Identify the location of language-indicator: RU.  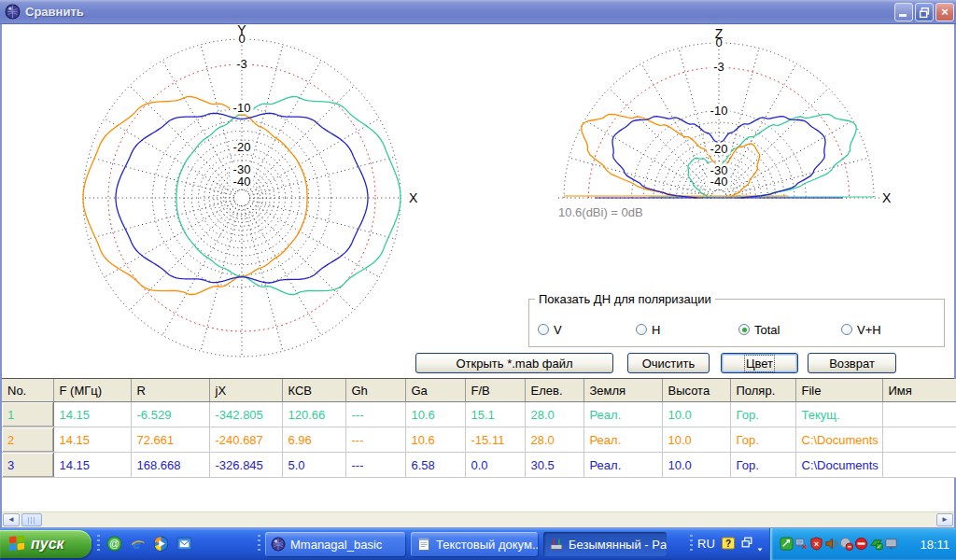
(706, 543).